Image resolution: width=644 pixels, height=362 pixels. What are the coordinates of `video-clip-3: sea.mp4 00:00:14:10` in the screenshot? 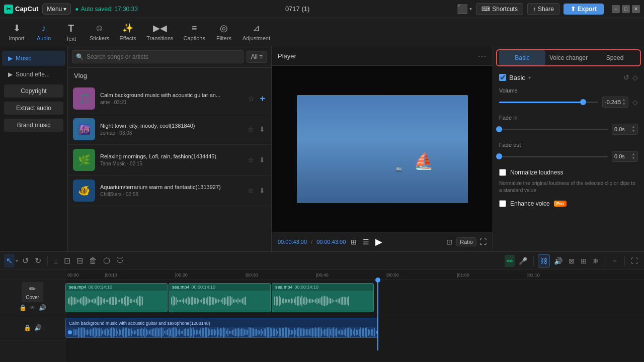 It's located at (323, 298).